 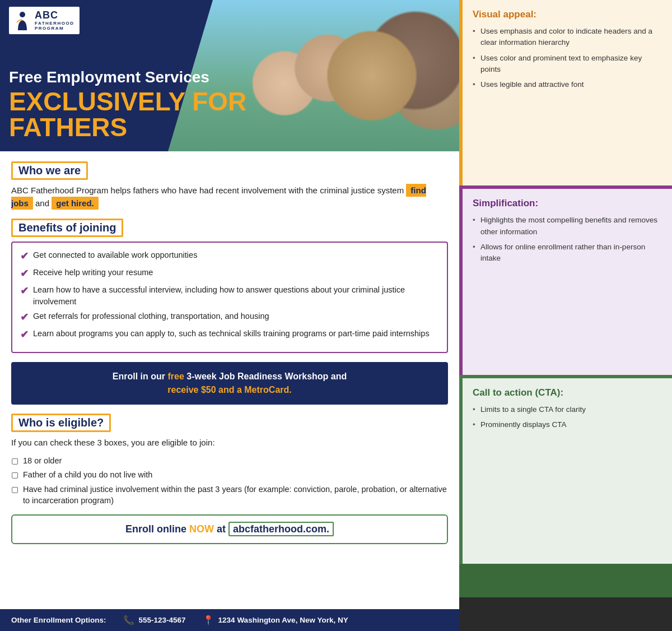 What do you see at coordinates (235, 495) in the screenshot?
I see `eligible-text-3: Have had criminal justice involvement wi…` at bounding box center [235, 495].